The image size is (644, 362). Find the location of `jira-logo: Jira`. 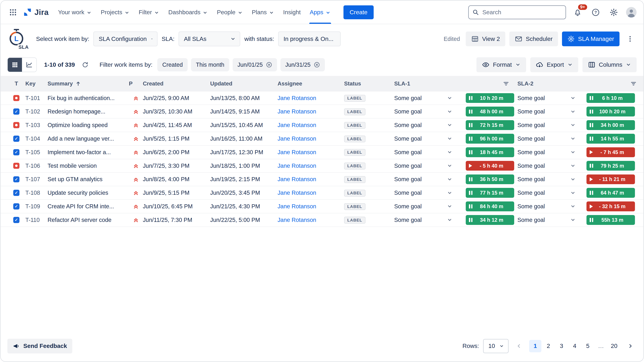

jira-logo: Jira is located at coordinates (37, 12).